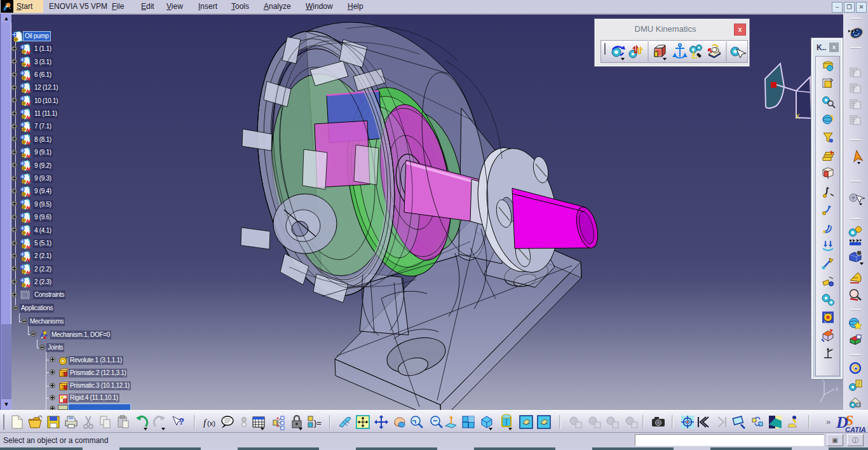  I want to click on svg-text: z, so click(837, 389).